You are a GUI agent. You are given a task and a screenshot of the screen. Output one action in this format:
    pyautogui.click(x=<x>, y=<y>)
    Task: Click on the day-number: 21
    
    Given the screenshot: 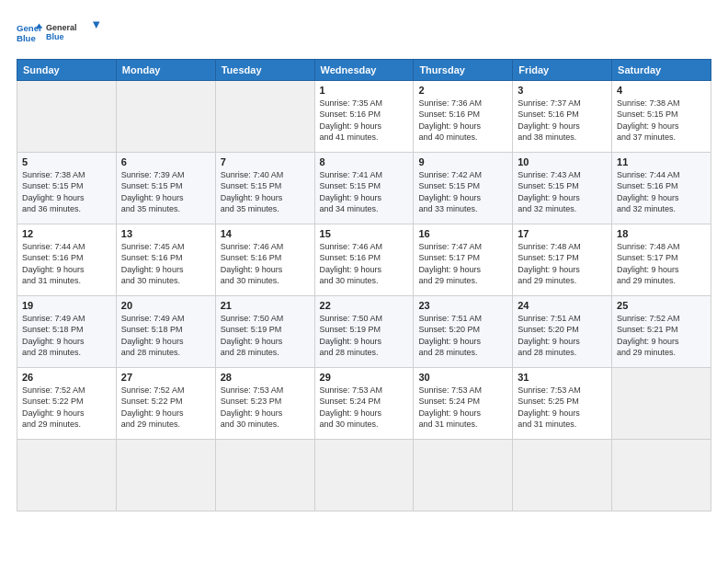 What is the action you would take?
    pyautogui.click(x=265, y=305)
    